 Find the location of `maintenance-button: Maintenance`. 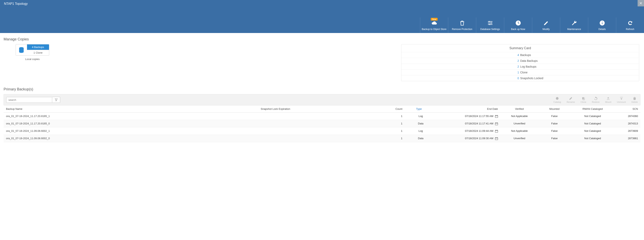

maintenance-button: Maintenance is located at coordinates (574, 25).